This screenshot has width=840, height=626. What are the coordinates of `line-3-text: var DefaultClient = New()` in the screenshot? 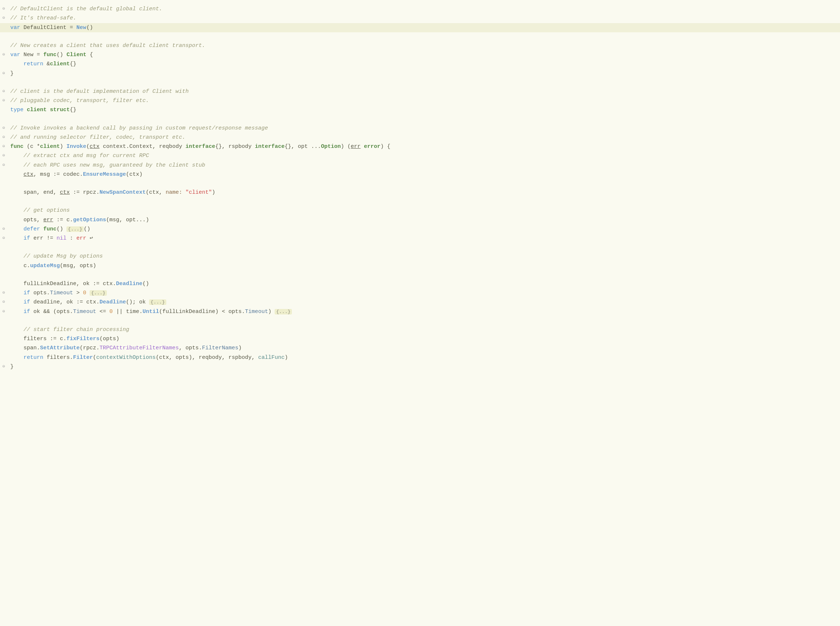 It's located at (424, 28).